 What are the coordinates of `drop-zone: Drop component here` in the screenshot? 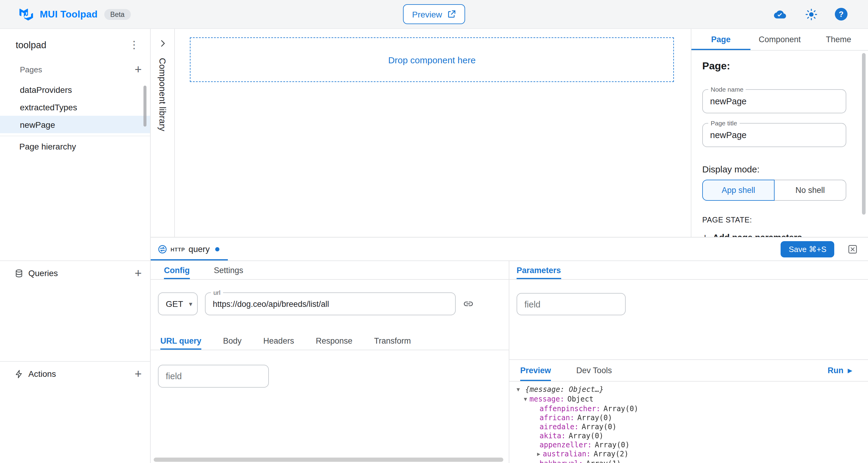 It's located at (432, 60).